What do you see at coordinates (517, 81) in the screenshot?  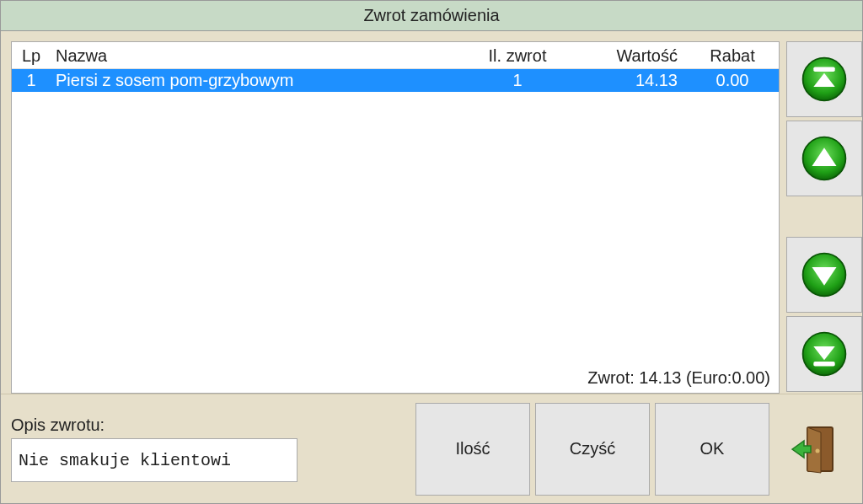 I see `cell-qty: 1` at bounding box center [517, 81].